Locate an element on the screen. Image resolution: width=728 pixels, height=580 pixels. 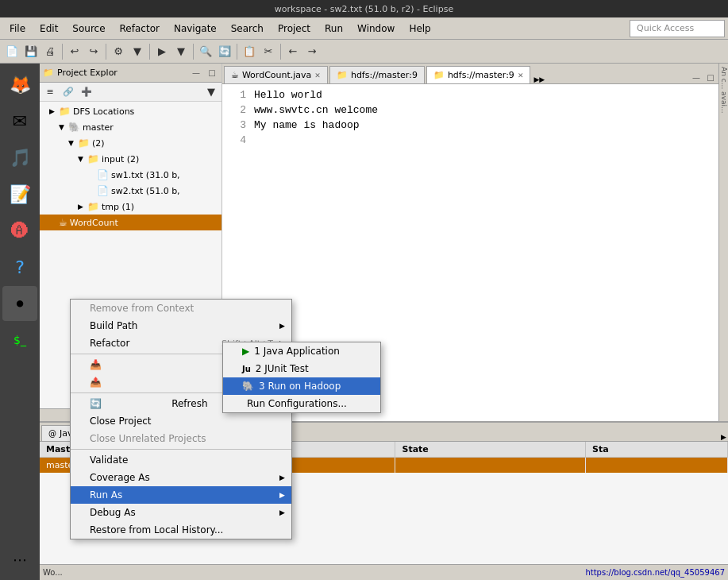
ctx-build-path: Build Path ▶ is located at coordinates (181, 326).